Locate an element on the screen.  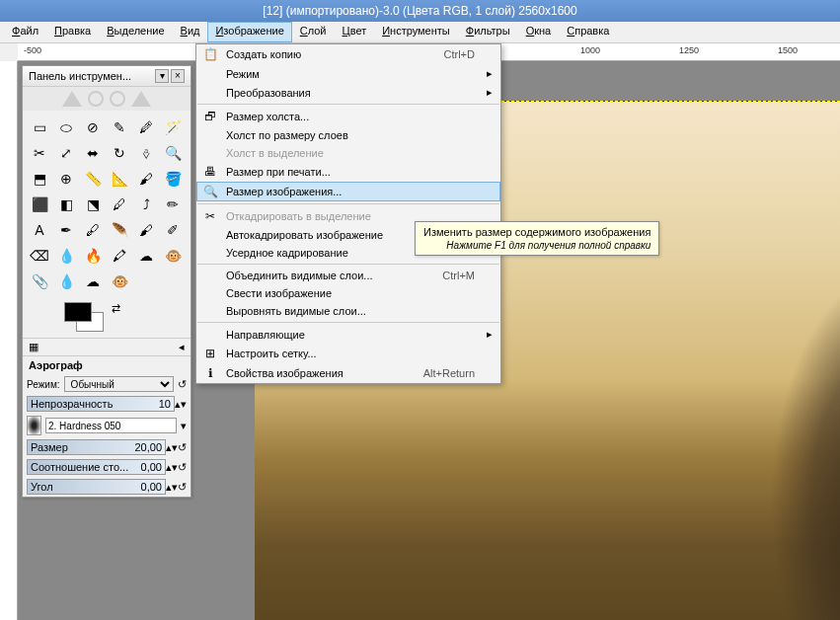
tool-2: ⊘ is located at coordinates (93, 127).